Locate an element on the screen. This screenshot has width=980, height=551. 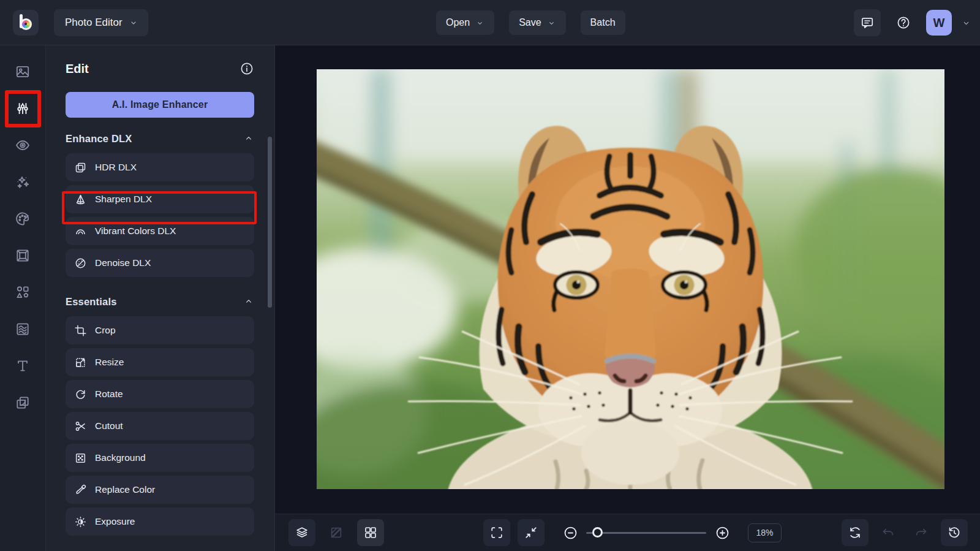
item-label: Sharpen DLX is located at coordinates (124, 199).